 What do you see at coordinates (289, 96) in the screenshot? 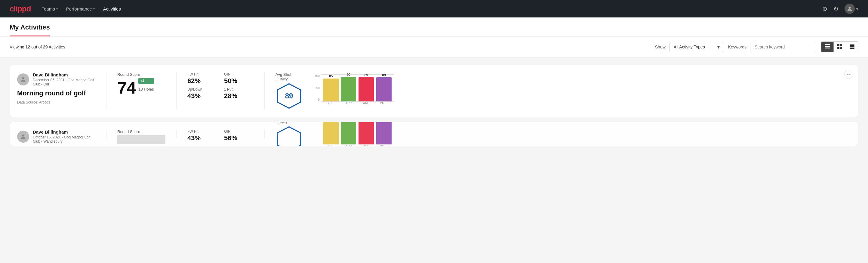
I see `hexagon: 89` at bounding box center [289, 96].